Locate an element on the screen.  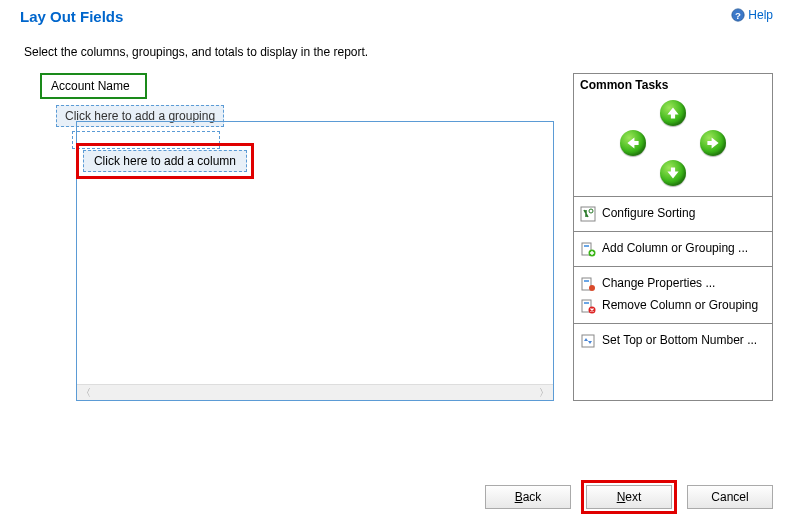
scroll-left-icon: 〈 is located at coordinates (86, 393).